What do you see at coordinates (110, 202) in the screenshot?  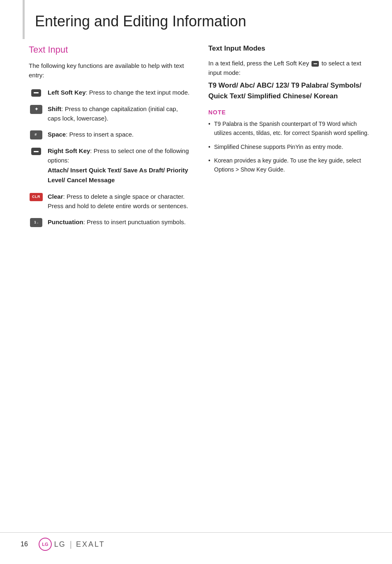 I see `list-item: CLR Clear: Press to delete a single spac…` at bounding box center [110, 202].